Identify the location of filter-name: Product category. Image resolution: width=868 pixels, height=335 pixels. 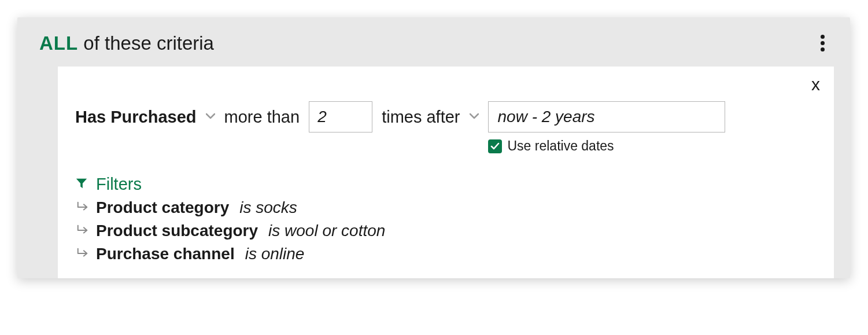
(162, 208).